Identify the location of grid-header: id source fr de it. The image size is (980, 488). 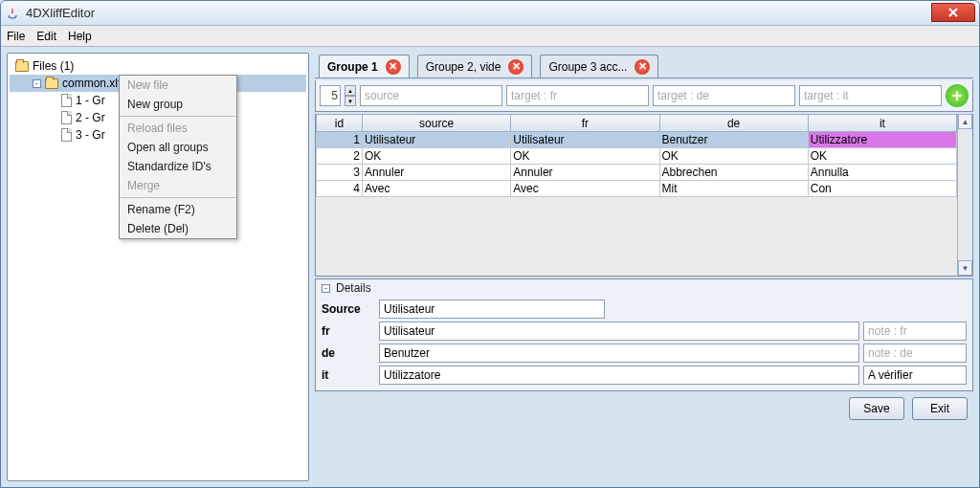
(637, 123).